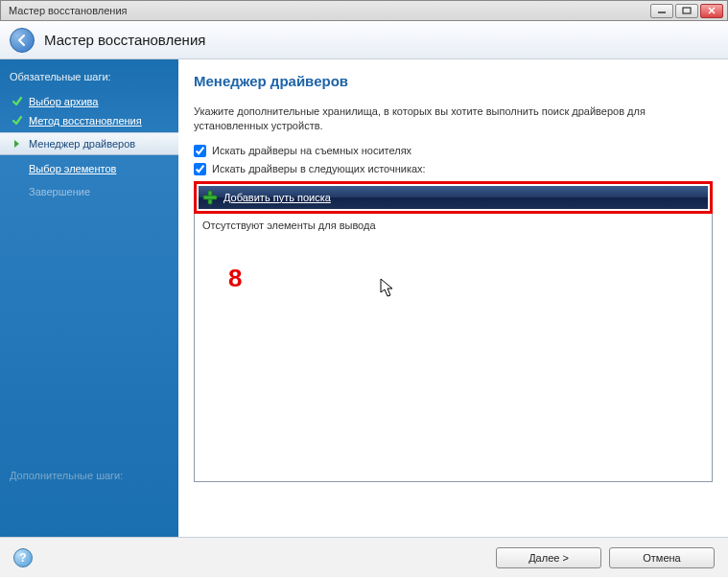  Describe the element at coordinates (364, 11) in the screenshot. I see `window-titlebar: Мастер восстановления` at that location.